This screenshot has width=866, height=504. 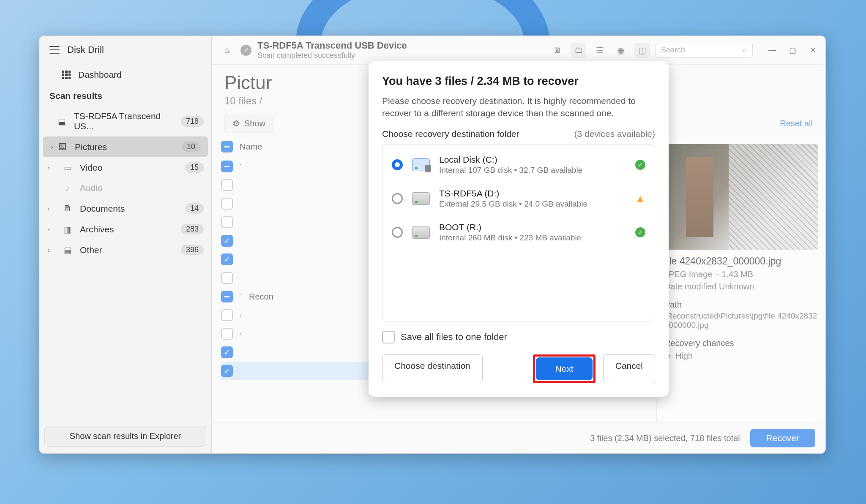 I want to click on video-icon: ▭, so click(x=68, y=168).